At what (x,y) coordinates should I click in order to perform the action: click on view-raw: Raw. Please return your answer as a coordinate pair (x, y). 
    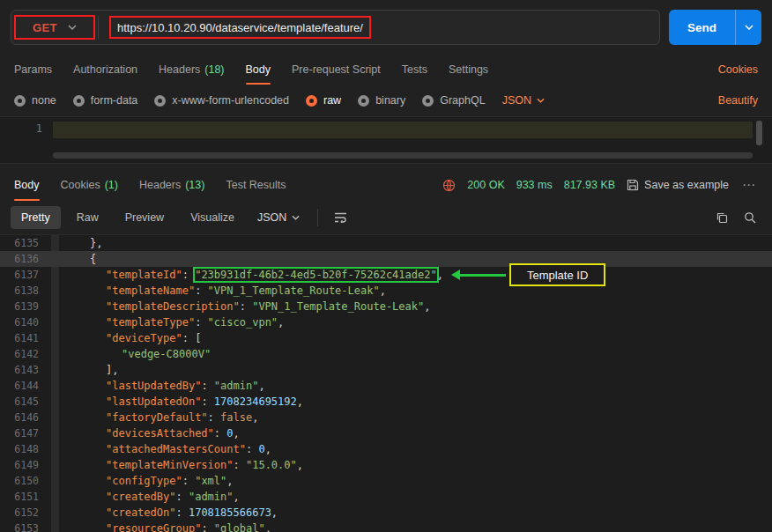
    Looking at the image, I should click on (88, 218).